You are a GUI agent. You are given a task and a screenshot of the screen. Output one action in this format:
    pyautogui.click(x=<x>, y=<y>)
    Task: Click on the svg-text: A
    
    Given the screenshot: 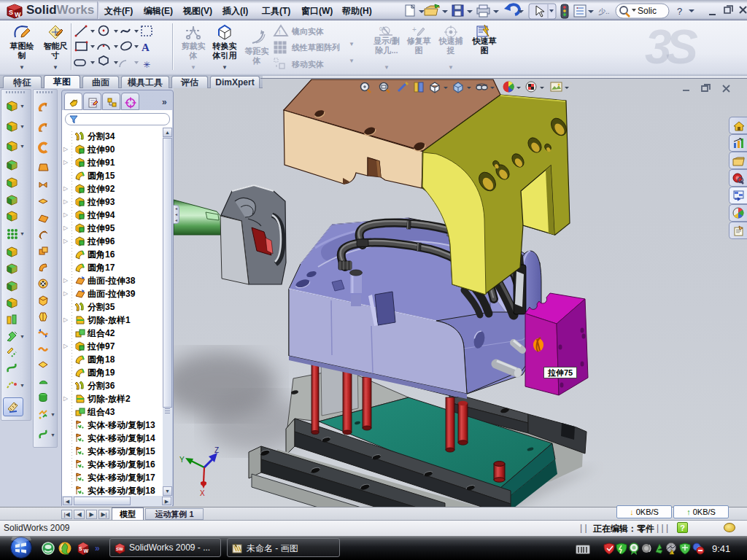 What is the action you would take?
    pyautogui.click(x=146, y=47)
    